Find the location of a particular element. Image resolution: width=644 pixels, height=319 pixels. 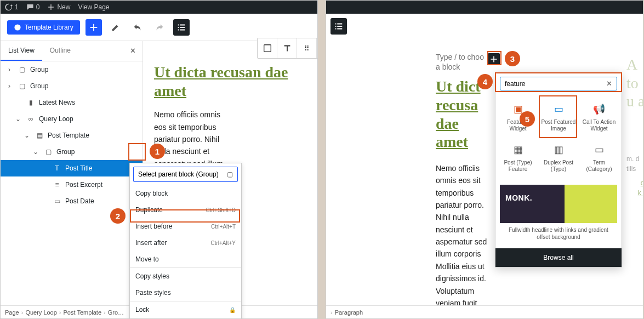

tree-item-group: ⌄▢Group is located at coordinates (71, 152).